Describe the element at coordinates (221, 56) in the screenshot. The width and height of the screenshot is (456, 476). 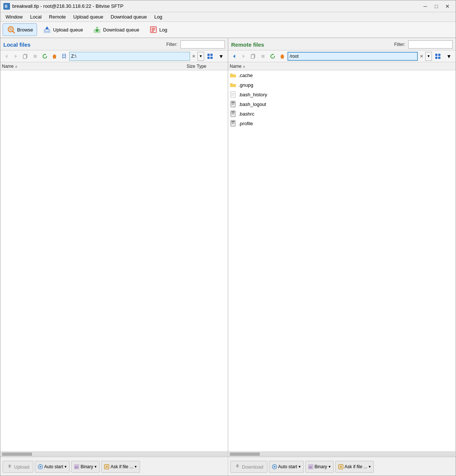
I see `local-view-more-button: ▼` at that location.